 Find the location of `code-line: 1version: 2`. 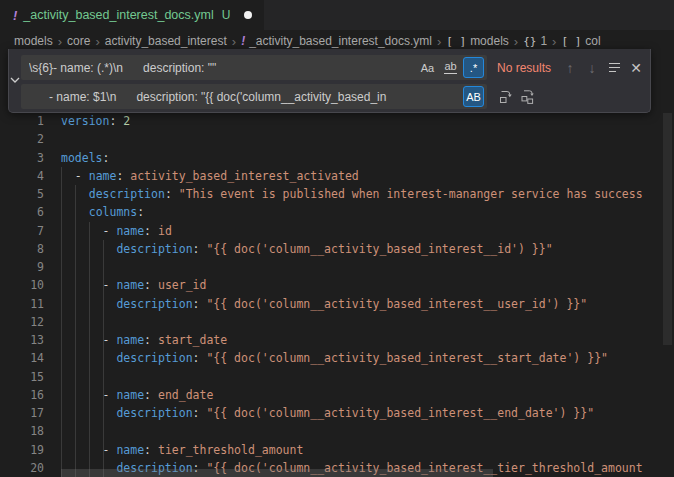

code-line: 1version: 2 is located at coordinates (337, 121).